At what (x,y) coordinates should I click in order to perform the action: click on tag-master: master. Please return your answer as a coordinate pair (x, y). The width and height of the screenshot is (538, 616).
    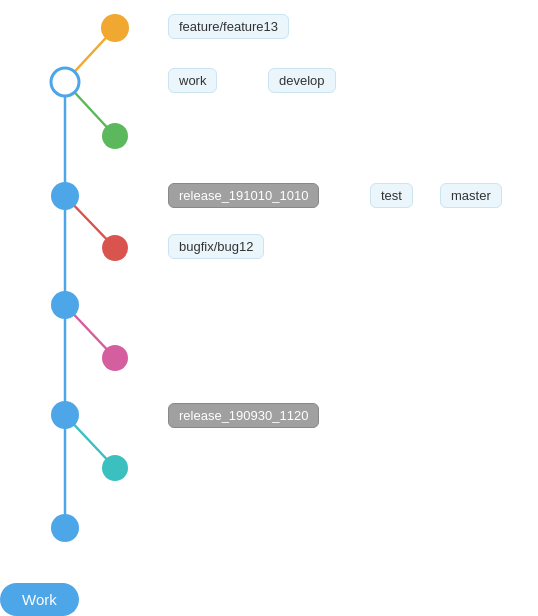
    Looking at the image, I should click on (471, 196).